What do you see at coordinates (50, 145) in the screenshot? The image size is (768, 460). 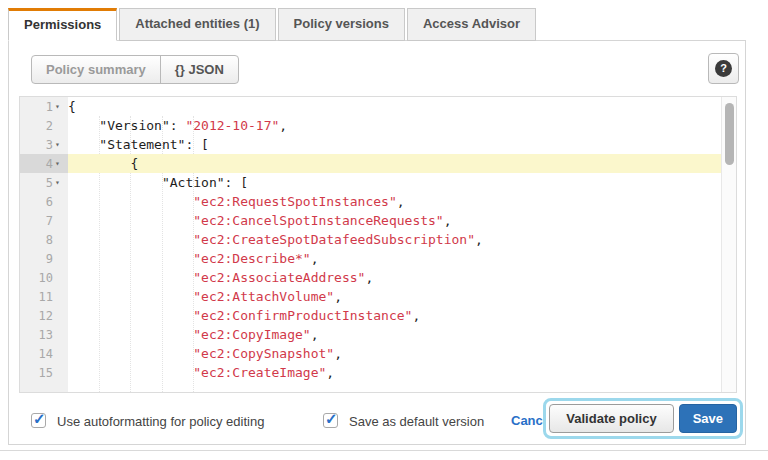 I see `line-number: 3` at bounding box center [50, 145].